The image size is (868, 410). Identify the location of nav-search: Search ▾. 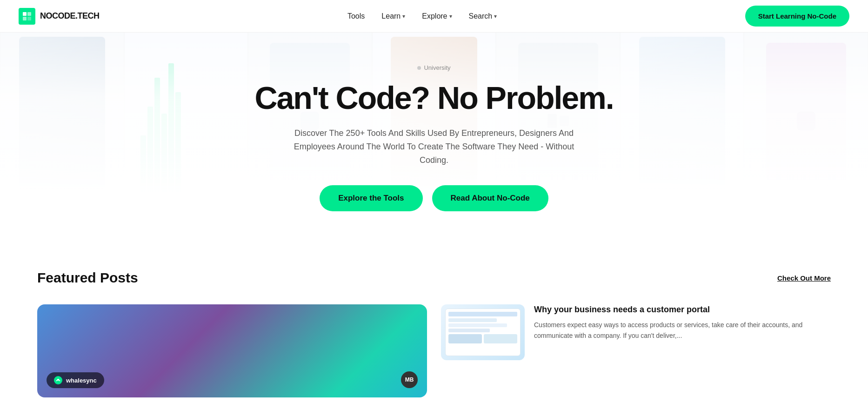
(483, 16).